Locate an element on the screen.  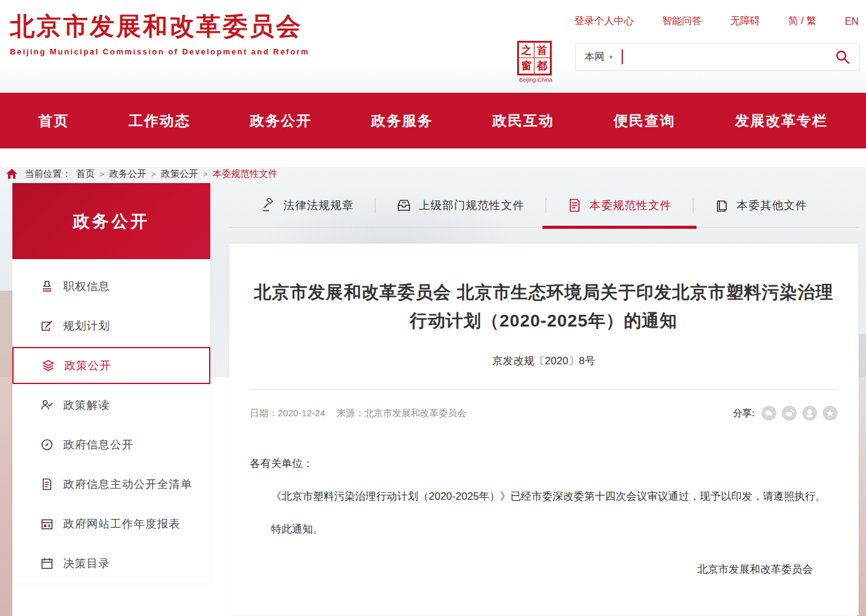
article-source: 北京市发展和改革委员会 is located at coordinates (416, 413).